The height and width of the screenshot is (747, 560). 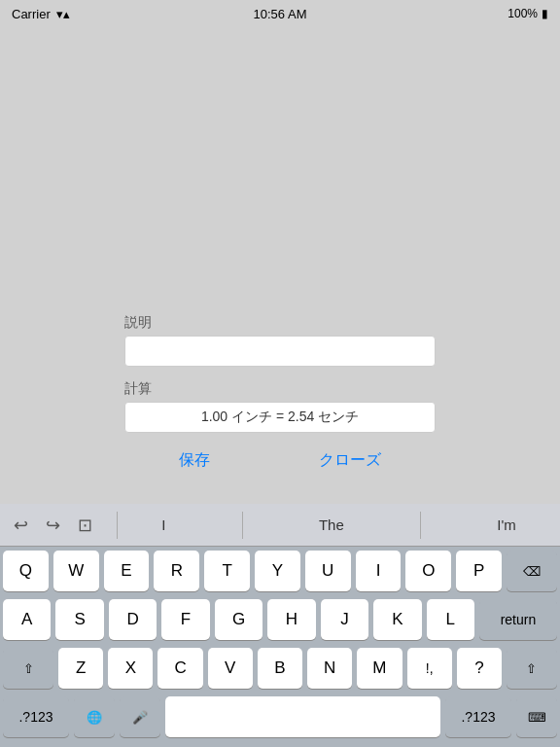 What do you see at coordinates (451, 620) in the screenshot?
I see `key-l: L` at bounding box center [451, 620].